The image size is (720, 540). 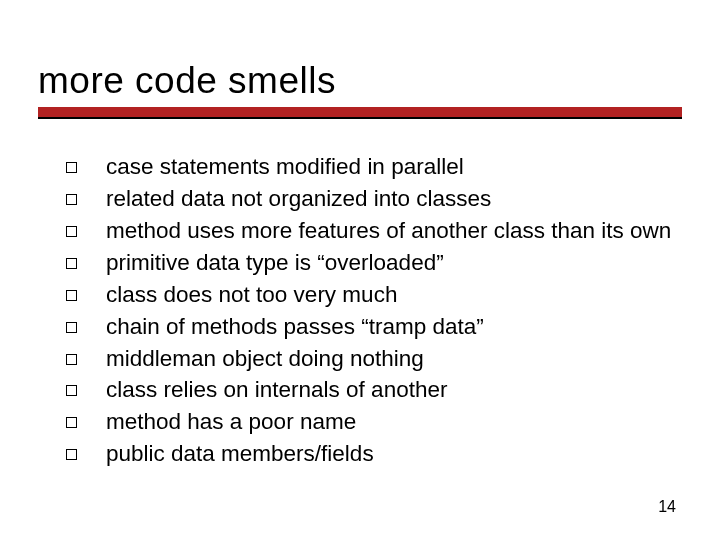 What do you see at coordinates (231, 422) in the screenshot?
I see `list-item-text: method has a poor name` at bounding box center [231, 422].